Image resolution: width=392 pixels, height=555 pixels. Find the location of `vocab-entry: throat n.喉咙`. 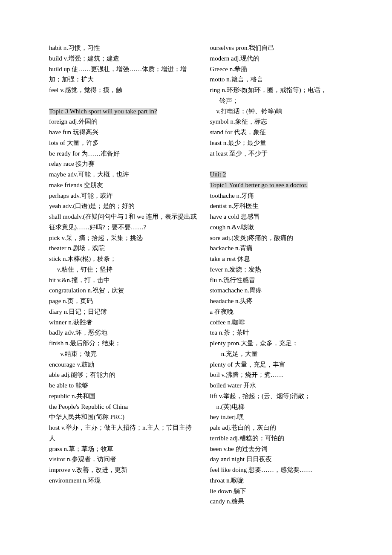

vocab-entry: throat n.喉咙 is located at coordinates (284, 481).